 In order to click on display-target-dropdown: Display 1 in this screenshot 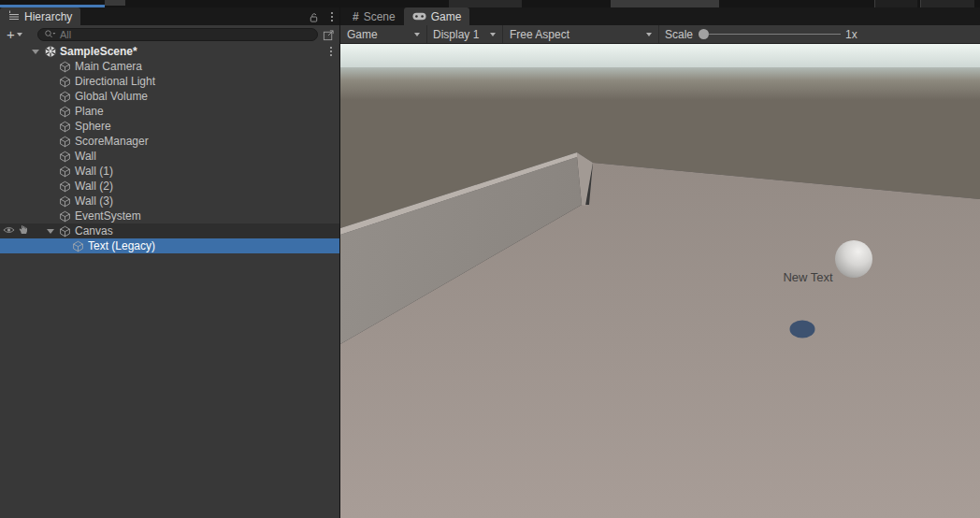, I will do `click(465, 34)`.